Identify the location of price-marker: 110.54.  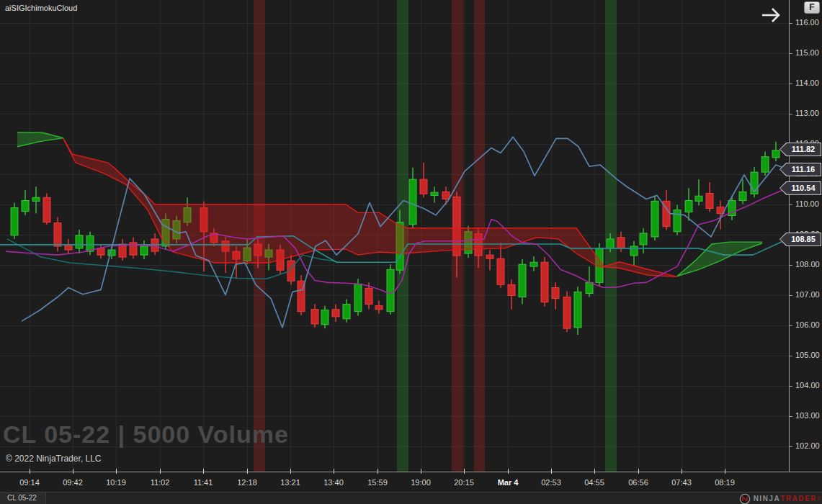
(800, 189).